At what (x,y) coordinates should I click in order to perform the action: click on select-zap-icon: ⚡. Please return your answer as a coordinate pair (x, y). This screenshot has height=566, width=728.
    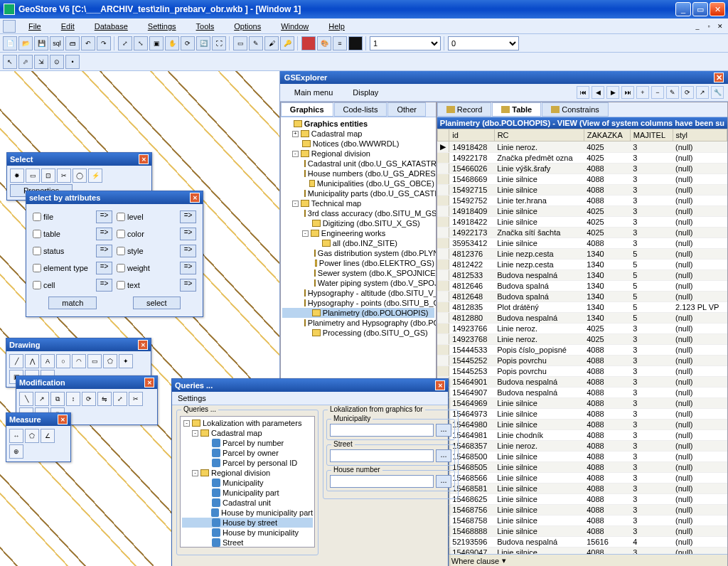
    Looking at the image, I should click on (95, 176).